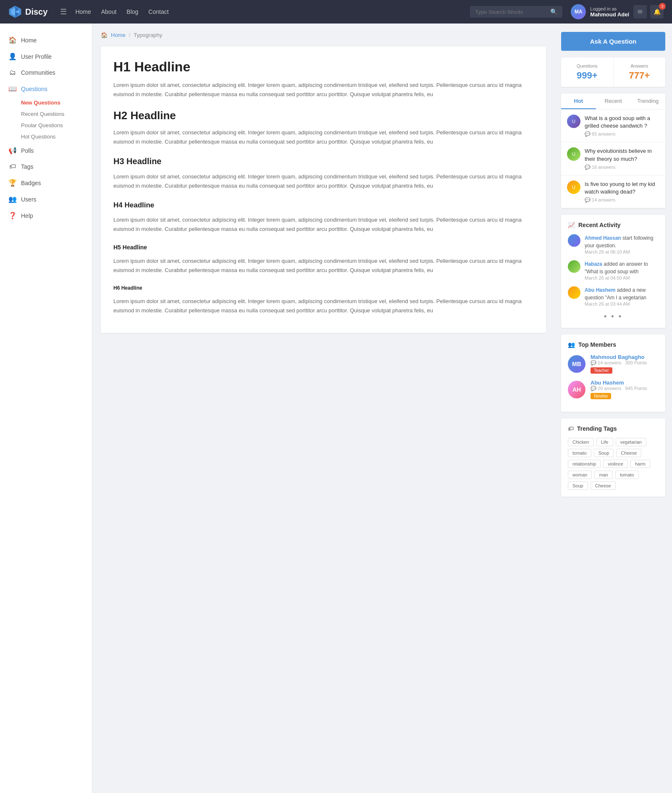 The width and height of the screenshot is (672, 793). What do you see at coordinates (34, 89) in the screenshot?
I see `sidebar-label-questions: Questions` at bounding box center [34, 89].